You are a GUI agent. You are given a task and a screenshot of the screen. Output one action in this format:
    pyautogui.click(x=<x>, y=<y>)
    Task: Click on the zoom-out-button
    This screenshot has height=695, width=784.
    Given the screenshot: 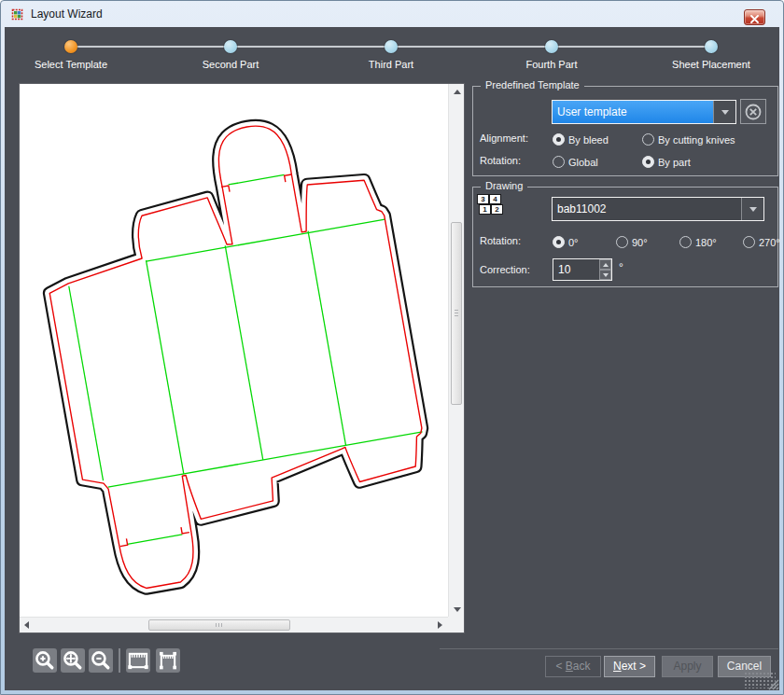 What is the action you would take?
    pyautogui.click(x=101, y=660)
    